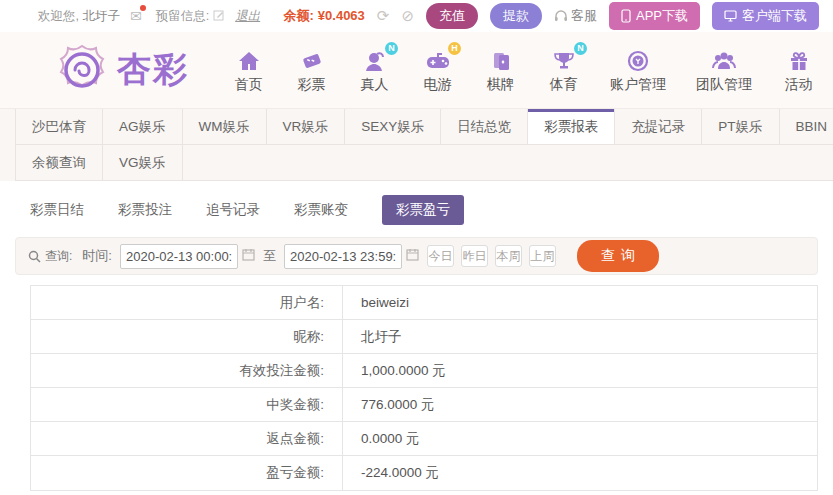 This screenshot has width=833, height=495. Describe the element at coordinates (564, 59) in the screenshot. I see `trophy-icon: N` at that location.